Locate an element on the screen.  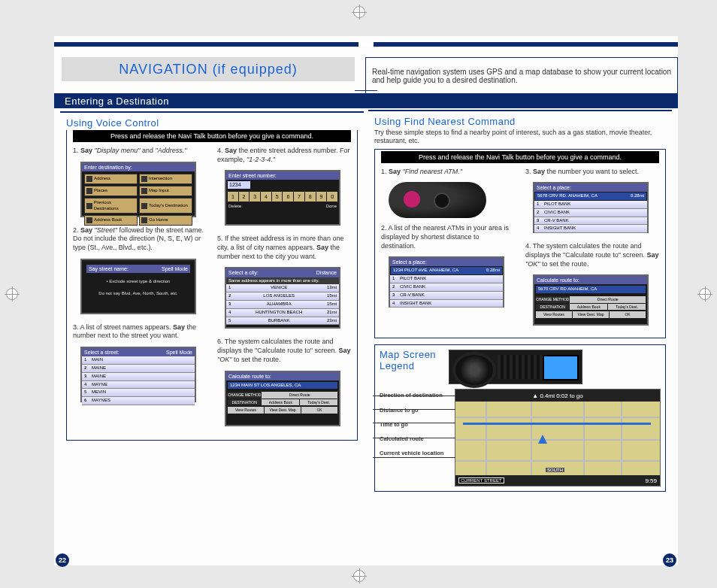
voice-step-5: 5. If the street address is in more than… is located at coordinates (284, 248).